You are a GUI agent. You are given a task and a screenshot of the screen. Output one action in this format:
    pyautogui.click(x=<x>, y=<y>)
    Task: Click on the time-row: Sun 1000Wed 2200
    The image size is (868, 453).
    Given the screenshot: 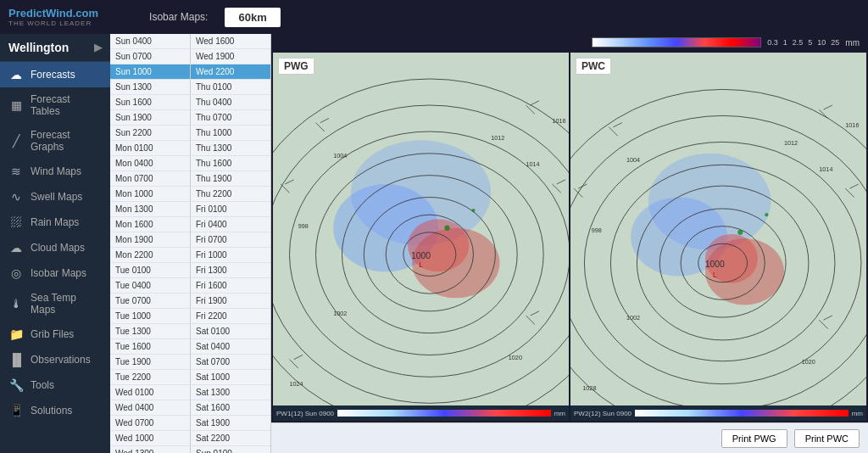 What is the action you would take?
    pyautogui.click(x=190, y=72)
    